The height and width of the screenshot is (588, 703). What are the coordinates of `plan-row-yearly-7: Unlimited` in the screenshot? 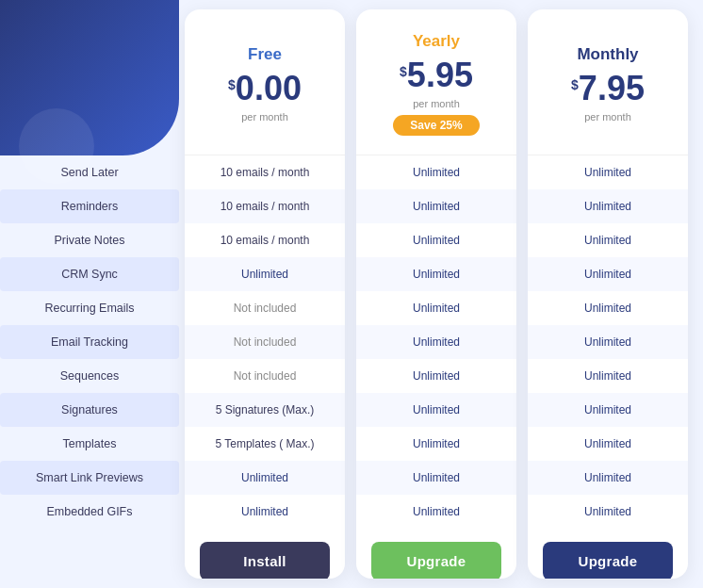 It's located at (436, 410).